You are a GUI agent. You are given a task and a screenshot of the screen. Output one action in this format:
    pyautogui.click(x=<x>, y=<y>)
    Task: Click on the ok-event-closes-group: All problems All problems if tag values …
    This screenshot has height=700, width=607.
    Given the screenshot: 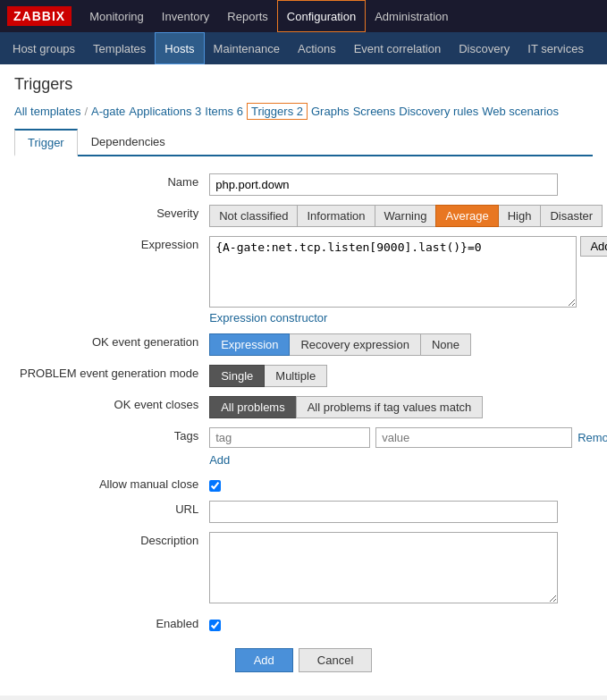 What is the action you would take?
    pyautogui.click(x=408, y=408)
    